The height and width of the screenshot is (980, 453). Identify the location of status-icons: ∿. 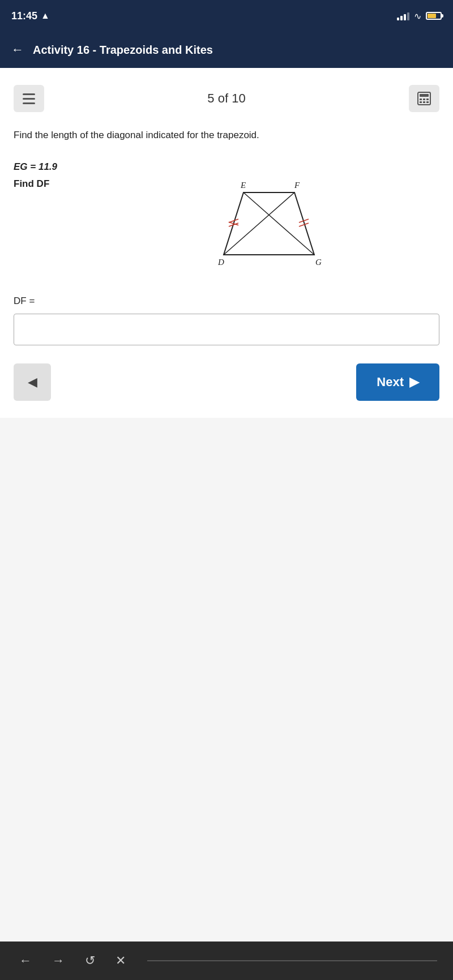
(419, 16).